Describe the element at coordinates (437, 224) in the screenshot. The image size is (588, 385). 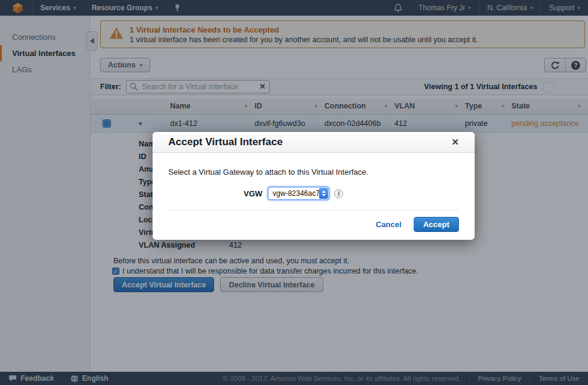
I see `modal-accept-button: Accept` at that location.